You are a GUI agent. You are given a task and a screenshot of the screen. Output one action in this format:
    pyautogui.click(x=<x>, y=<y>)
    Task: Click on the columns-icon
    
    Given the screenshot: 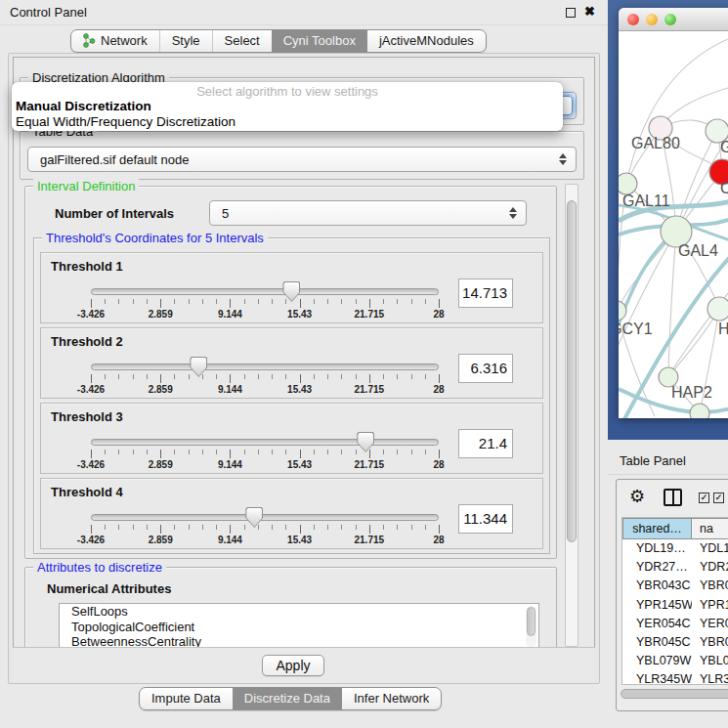 What is the action you would take?
    pyautogui.click(x=672, y=497)
    